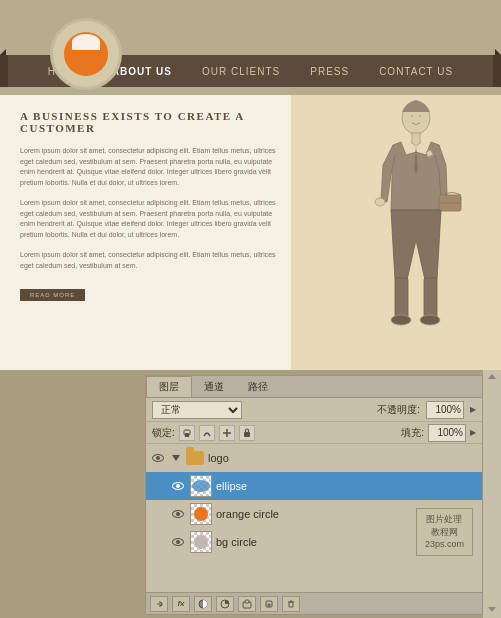 The image size is (501, 618). Describe the element at coordinates (203, 604) in the screenshot. I see `mask-btn` at that location.